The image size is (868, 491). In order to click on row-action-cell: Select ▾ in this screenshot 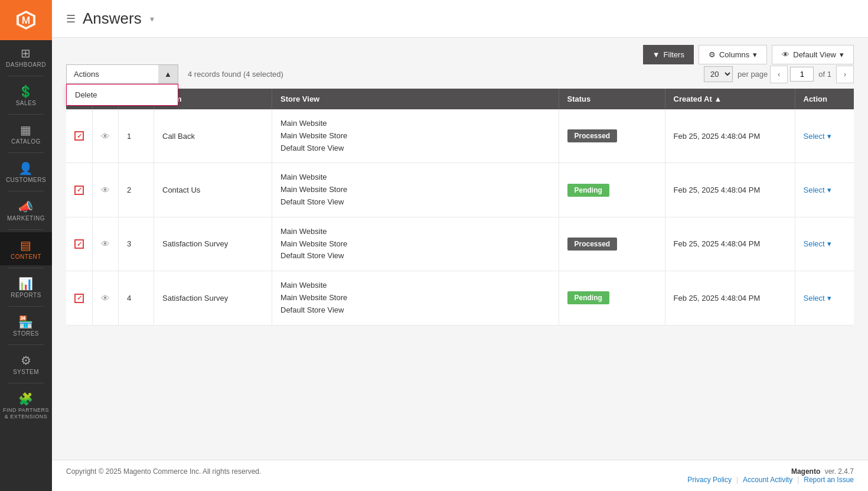, I will do `click(824, 298)`.